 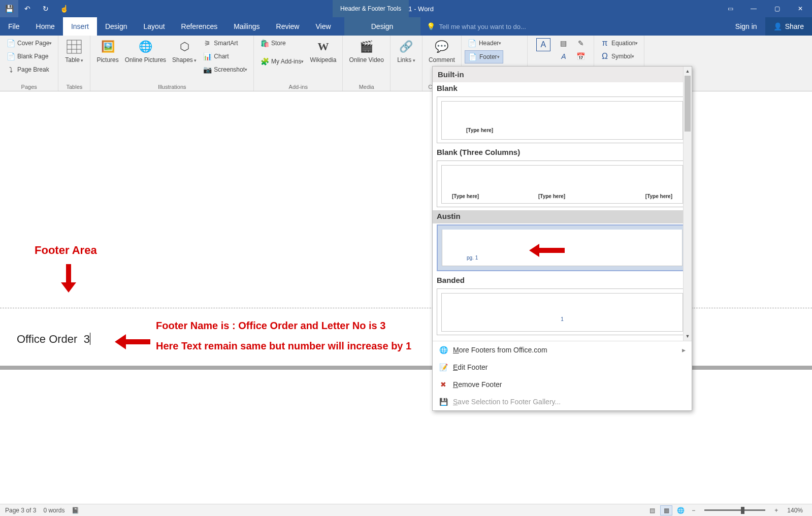 I want to click on comment-button: 💬Comment, so click(x=442, y=51).